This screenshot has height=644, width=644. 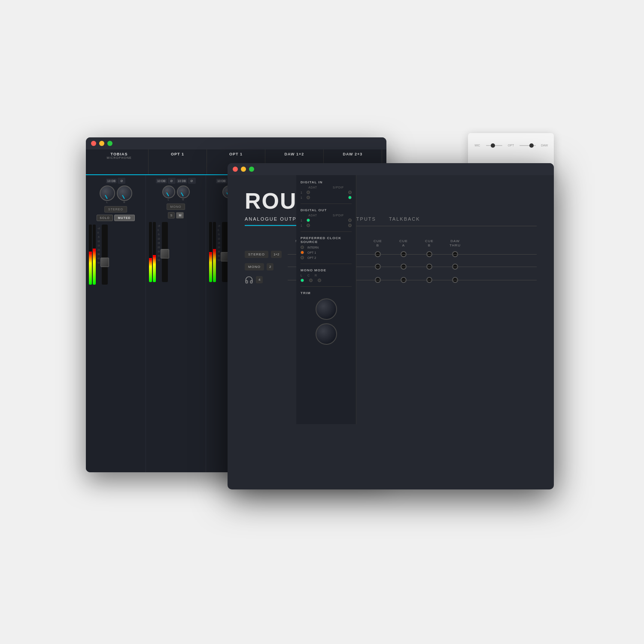 I want to click on tab-talkback: TALKBACK, so click(x=404, y=221).